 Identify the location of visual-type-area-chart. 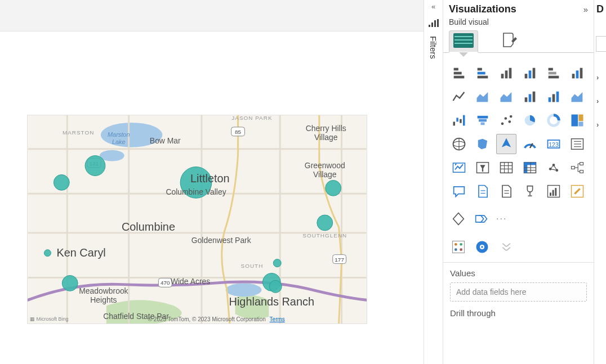
(483, 97).